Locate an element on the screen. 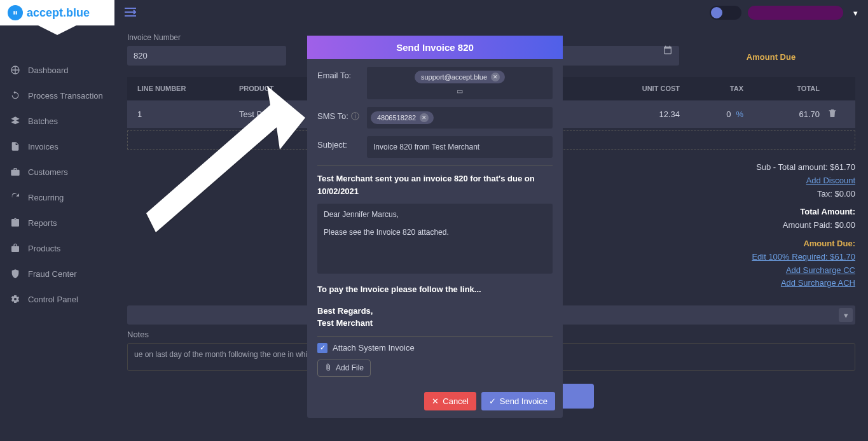 Image resolution: width=868 pixels, height=441 pixels. moon-icon is located at coordinates (717, 13).